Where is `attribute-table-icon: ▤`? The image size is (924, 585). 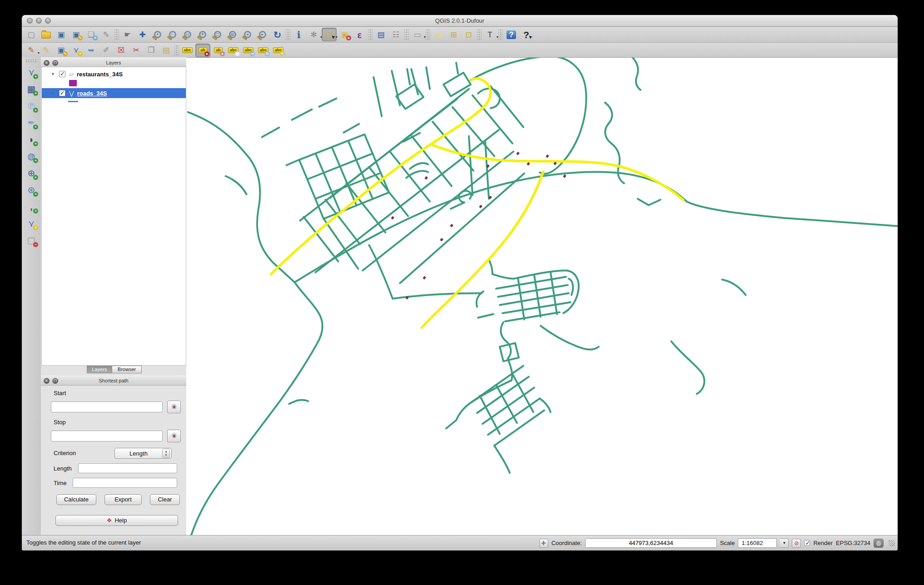 attribute-table-icon: ▤ is located at coordinates (381, 35).